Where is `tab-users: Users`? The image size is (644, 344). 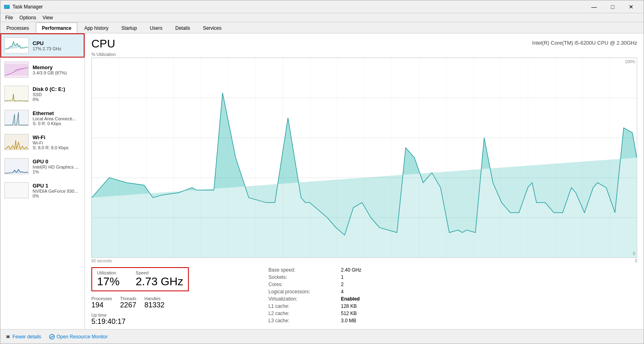 tab-users: Users is located at coordinates (156, 28).